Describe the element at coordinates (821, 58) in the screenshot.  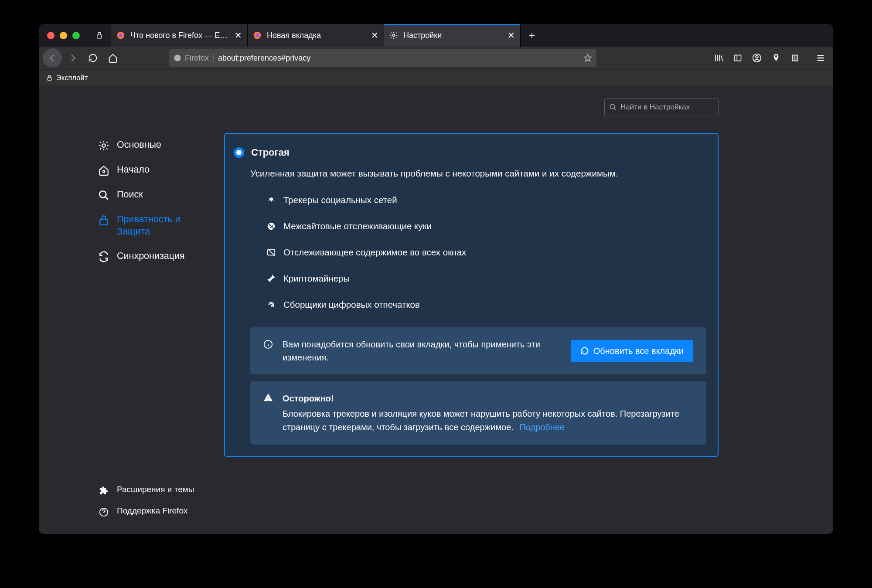
I see `app-menu-button` at that location.